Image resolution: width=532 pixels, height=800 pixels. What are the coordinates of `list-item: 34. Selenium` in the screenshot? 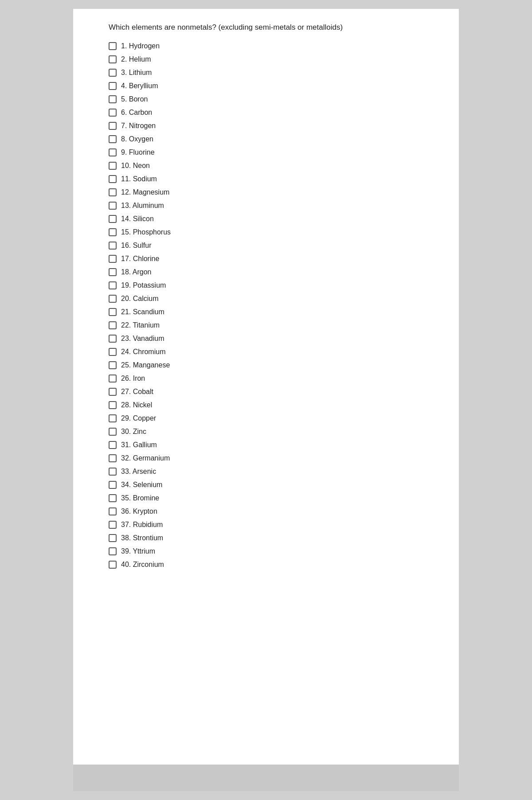 It's located at (273, 485).